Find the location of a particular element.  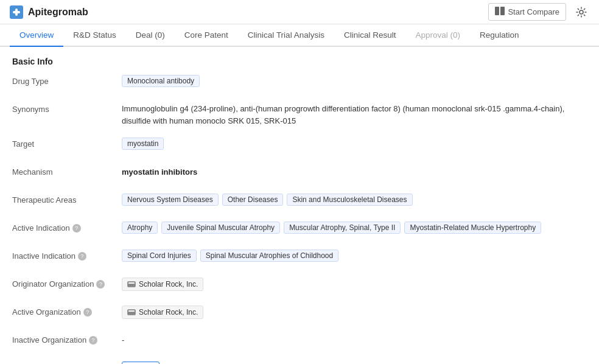

inactive-ind-tag-1: Spinal Cord Injuries is located at coordinates (159, 256).